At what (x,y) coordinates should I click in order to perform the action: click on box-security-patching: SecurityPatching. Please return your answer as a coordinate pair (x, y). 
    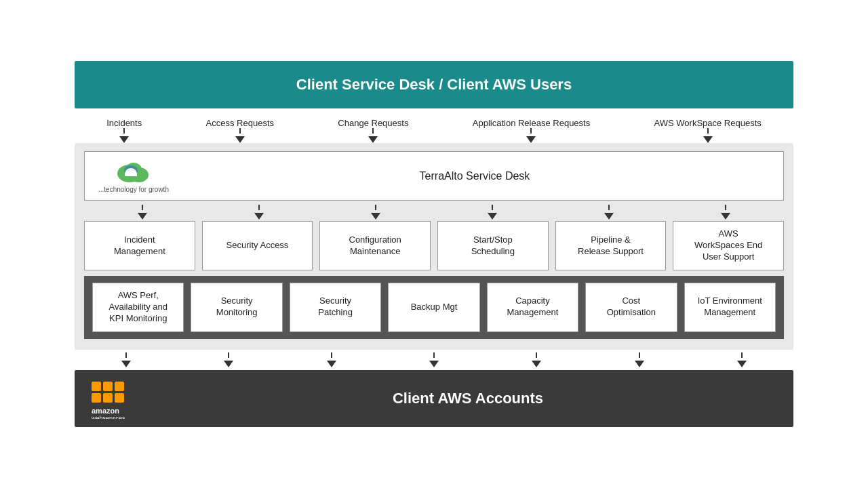
    Looking at the image, I should click on (335, 308).